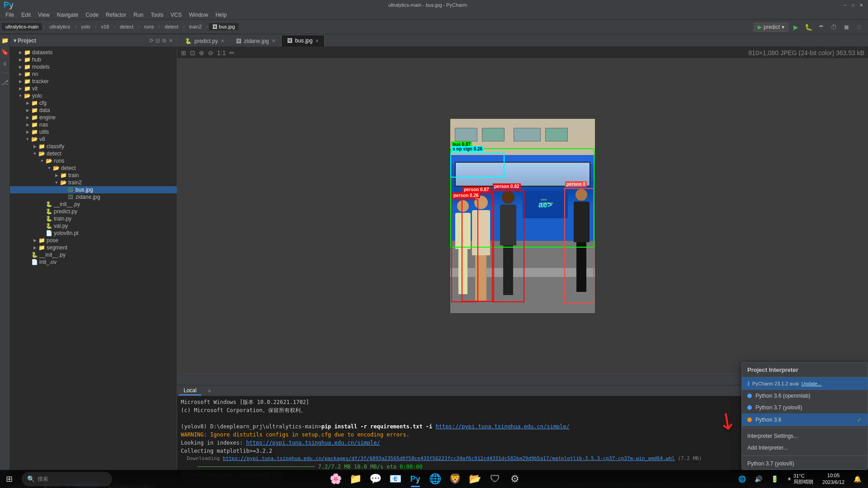 The image size is (868, 488). I want to click on tree-item-tracker: ▶ 📁 tracker, so click(93, 81).